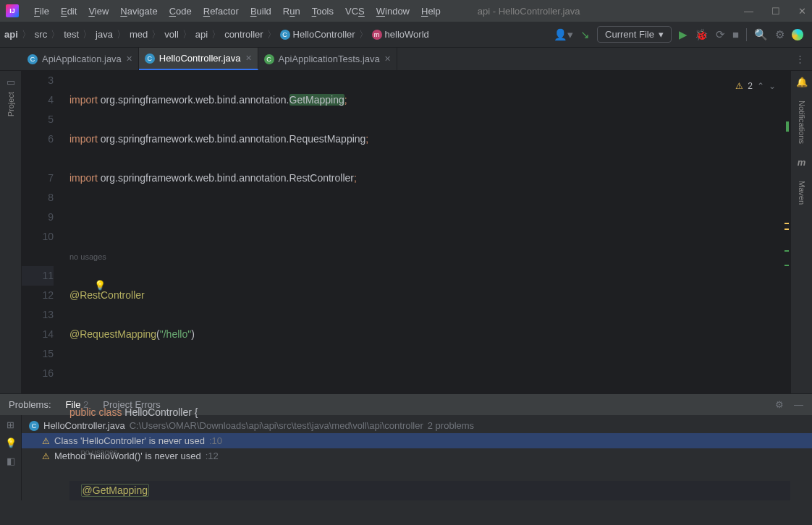 Image resolution: width=812 pixels, height=525 pixels. What do you see at coordinates (318, 35) in the screenshot?
I see `bc-class: CHelloController` at bounding box center [318, 35].